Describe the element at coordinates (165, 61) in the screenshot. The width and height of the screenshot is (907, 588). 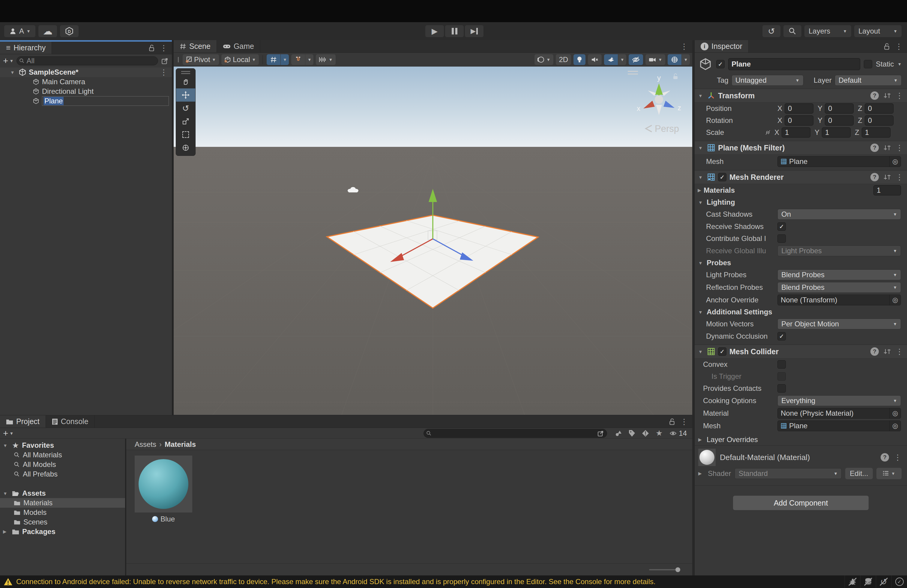
I see `detach-search-icon` at that location.